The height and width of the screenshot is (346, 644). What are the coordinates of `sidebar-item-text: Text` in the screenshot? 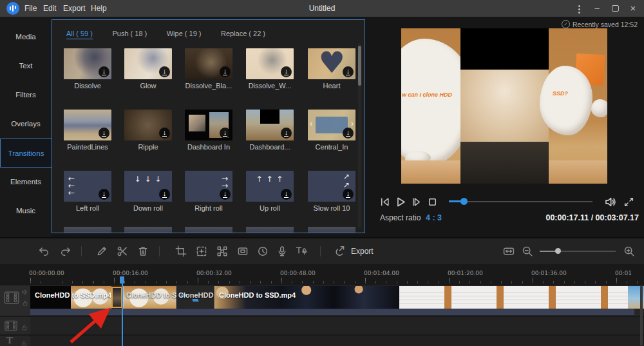 It's located at (26, 66).